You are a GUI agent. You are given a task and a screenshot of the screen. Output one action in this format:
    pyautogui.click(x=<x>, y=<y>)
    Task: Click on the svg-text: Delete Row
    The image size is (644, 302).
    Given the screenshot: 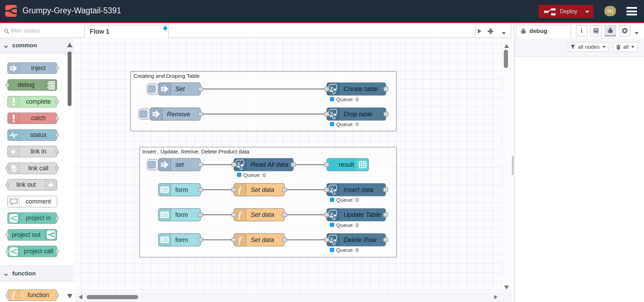 What is the action you would take?
    pyautogui.click(x=360, y=240)
    